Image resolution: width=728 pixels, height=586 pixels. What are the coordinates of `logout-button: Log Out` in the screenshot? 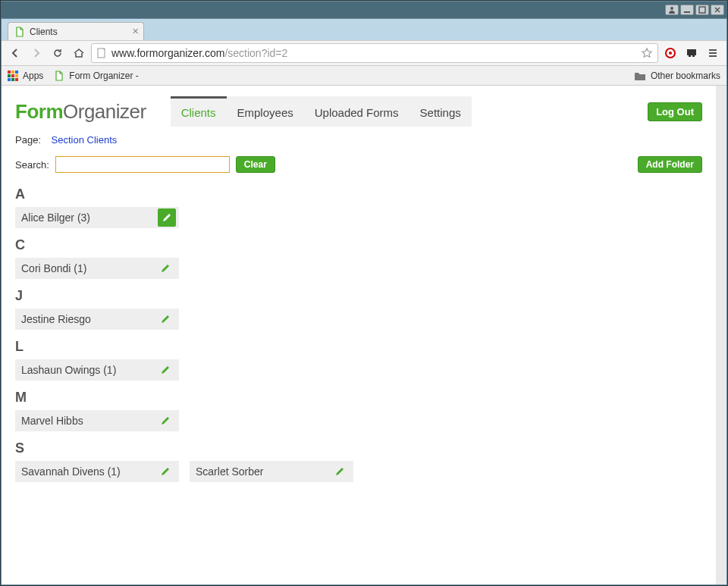 It's located at (675, 112).